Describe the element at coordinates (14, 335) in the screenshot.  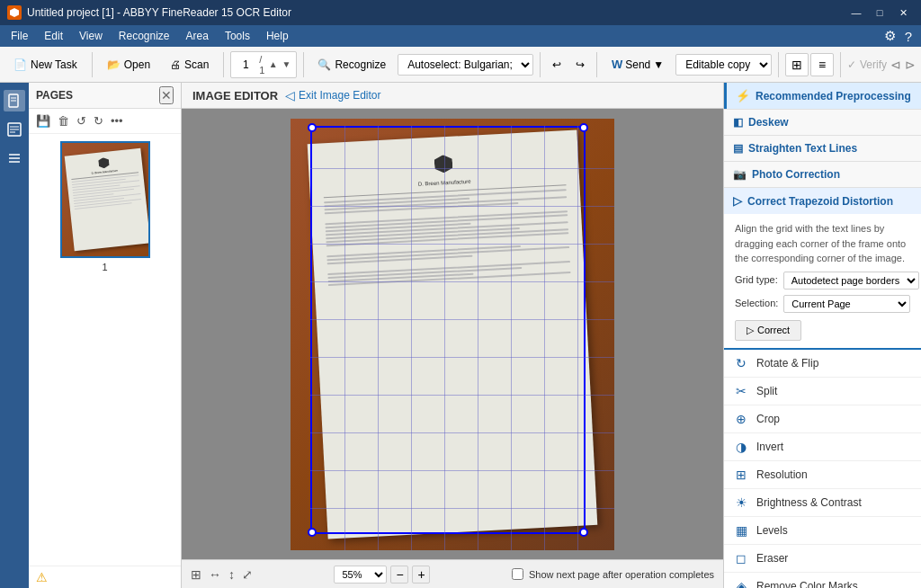
I see `left-sidebar` at that location.